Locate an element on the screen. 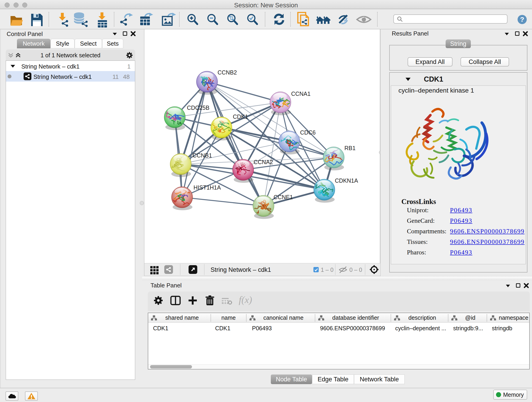 This screenshot has height=402, width=532. svg-text: database identifier is located at coordinates (355, 318).